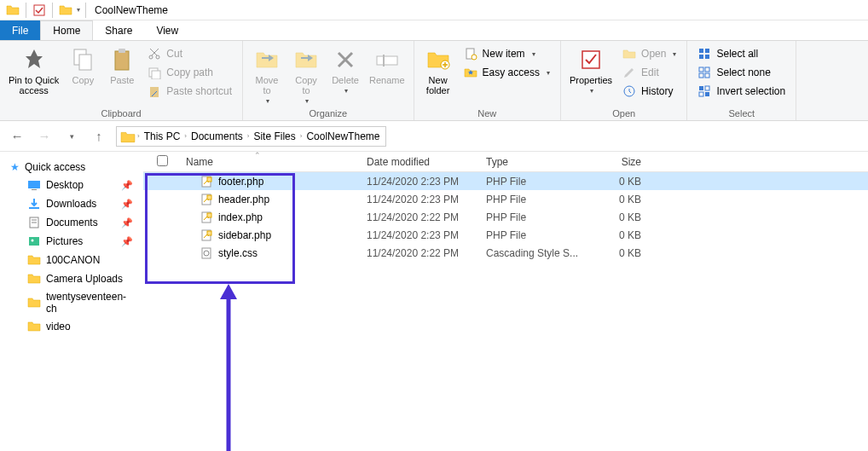 The image size is (868, 451). What do you see at coordinates (189, 91) in the screenshot?
I see `paste-shortcut-button: Paste shortcut` at bounding box center [189, 91].